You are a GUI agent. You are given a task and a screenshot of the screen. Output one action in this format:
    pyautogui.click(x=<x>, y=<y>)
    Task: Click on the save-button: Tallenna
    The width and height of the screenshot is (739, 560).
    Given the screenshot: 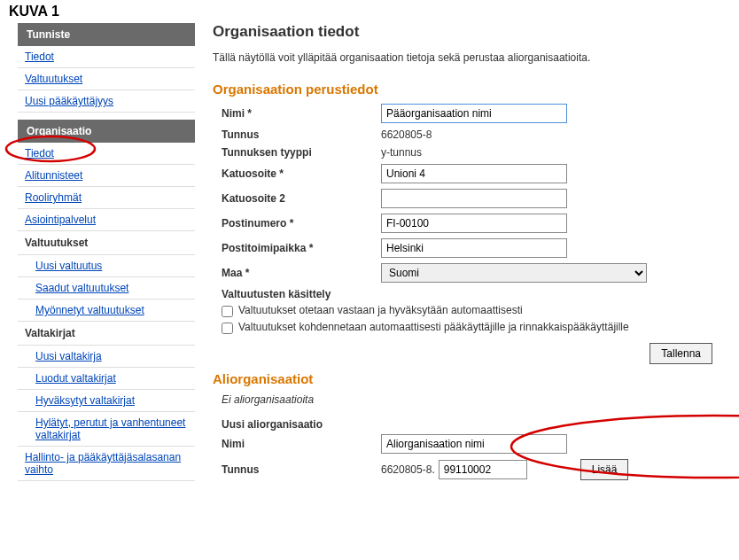 What is the action you would take?
    pyautogui.click(x=681, y=354)
    